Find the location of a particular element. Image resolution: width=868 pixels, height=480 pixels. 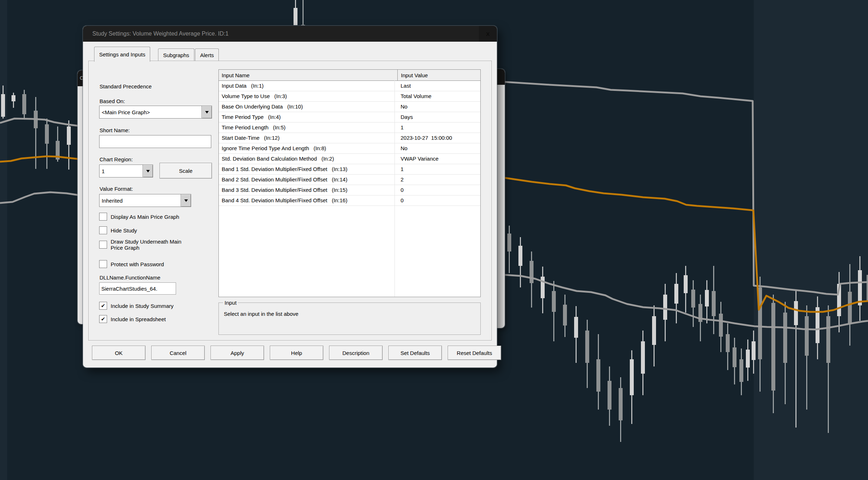

input-name-cell: Ignore Time Period Type And Length (In:8… is located at coordinates (308, 148).